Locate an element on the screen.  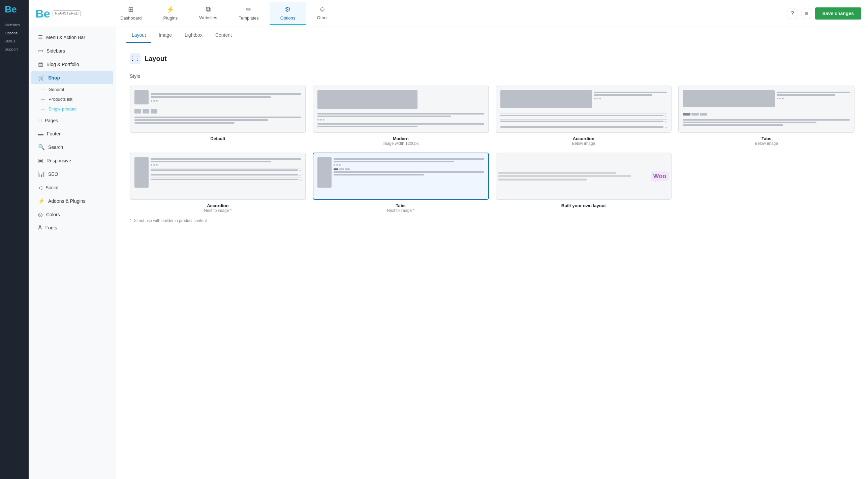
registered-badge: REGISTERED is located at coordinates (67, 13).